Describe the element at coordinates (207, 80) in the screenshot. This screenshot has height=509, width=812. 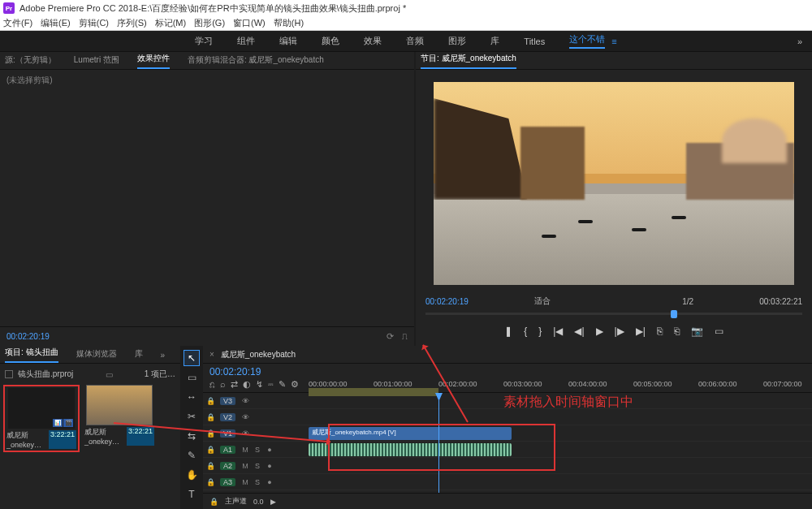
I see `no-clip-text: (未选择剪辑)` at that location.